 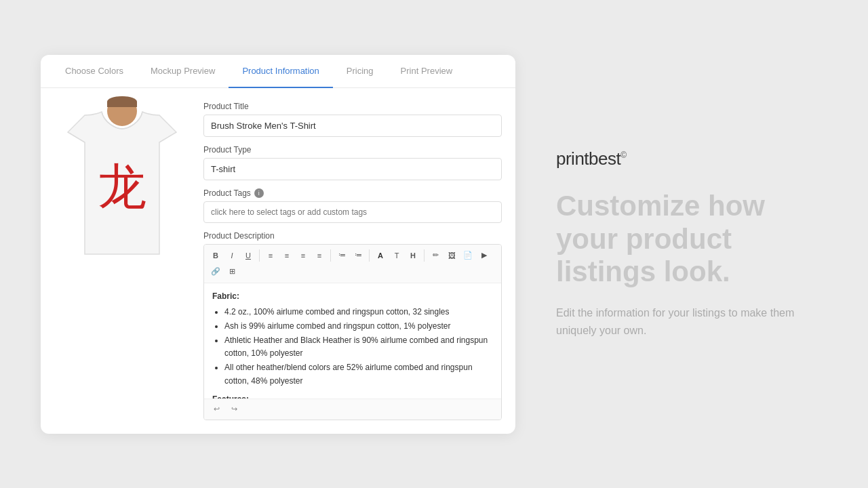 What do you see at coordinates (216, 272) in the screenshot?
I see `link-btn: 🔗` at bounding box center [216, 272].